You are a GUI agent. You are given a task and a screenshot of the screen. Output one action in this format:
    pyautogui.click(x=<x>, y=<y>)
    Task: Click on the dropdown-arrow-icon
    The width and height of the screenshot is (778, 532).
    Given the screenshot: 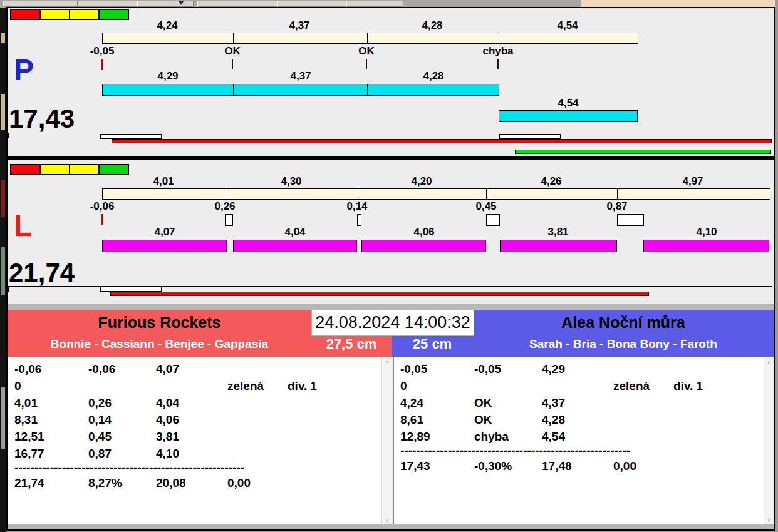 What is the action you would take?
    pyautogui.click(x=181, y=3)
    